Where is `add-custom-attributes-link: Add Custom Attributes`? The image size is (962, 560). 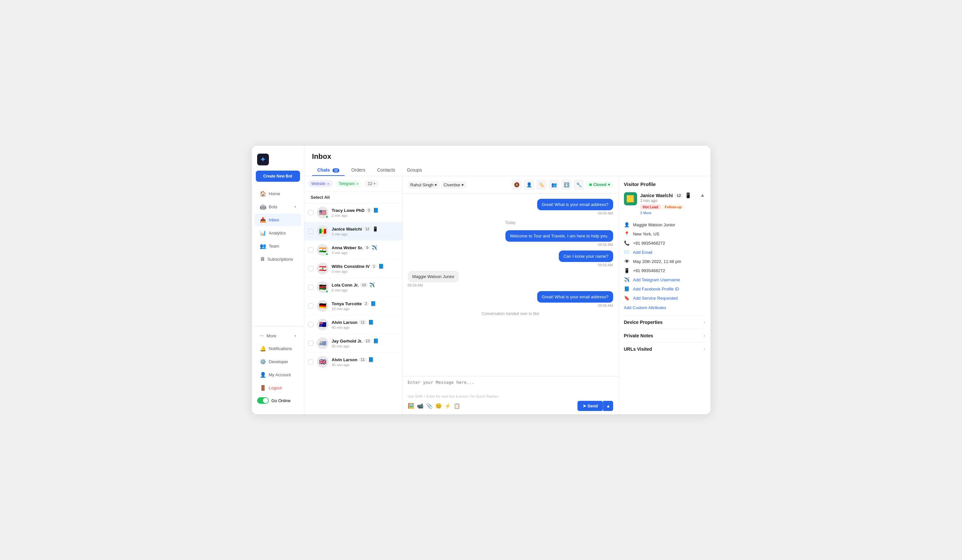
add-custom-attributes-link: Add Custom Attributes is located at coordinates (665, 308).